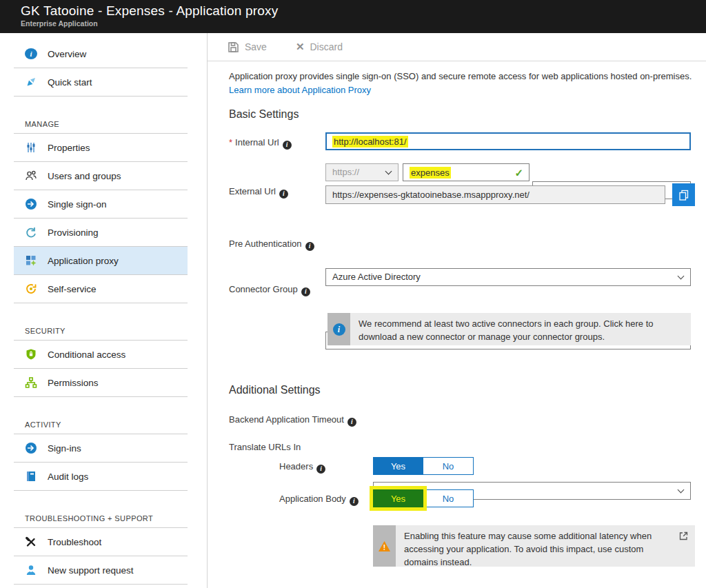 The height and width of the screenshot is (588, 706). I want to click on headers-yes-button: Yes, so click(399, 466).